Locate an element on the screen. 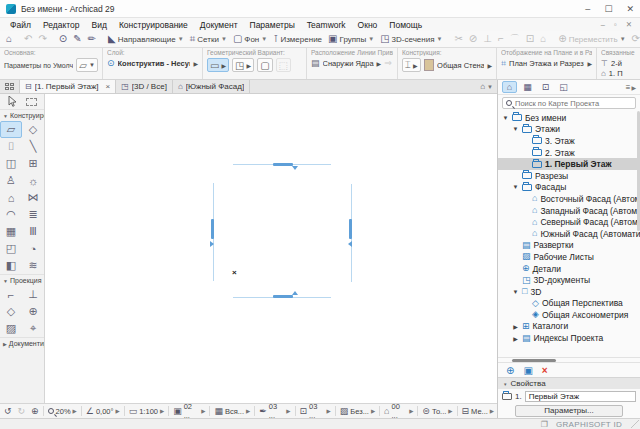  delete-button: × is located at coordinates (545, 370).